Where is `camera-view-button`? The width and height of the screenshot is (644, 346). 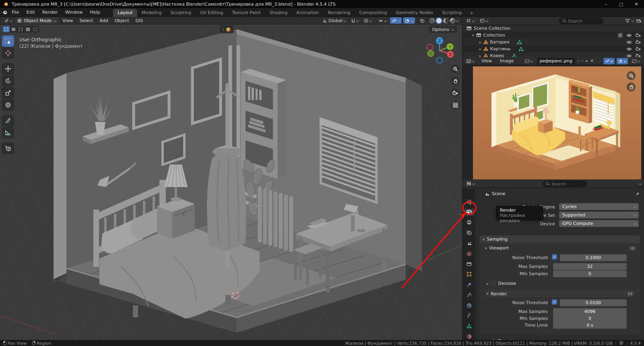 camera-view-button is located at coordinates (455, 93).